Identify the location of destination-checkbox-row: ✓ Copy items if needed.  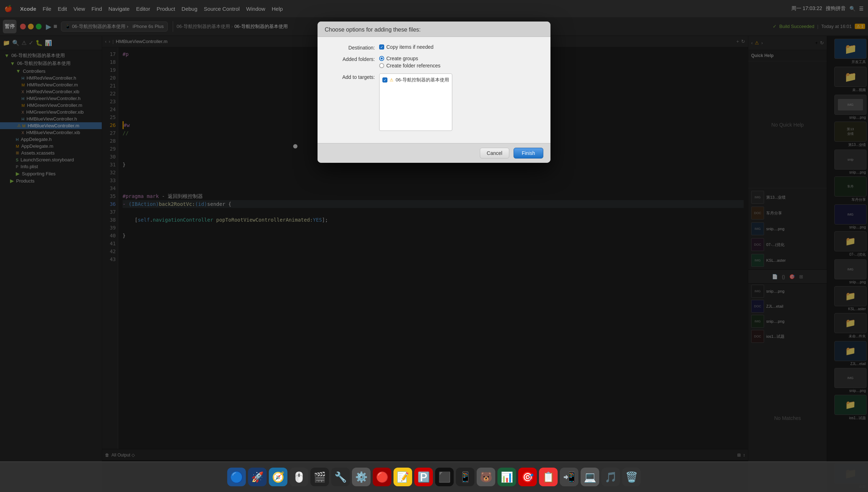
(461, 47).